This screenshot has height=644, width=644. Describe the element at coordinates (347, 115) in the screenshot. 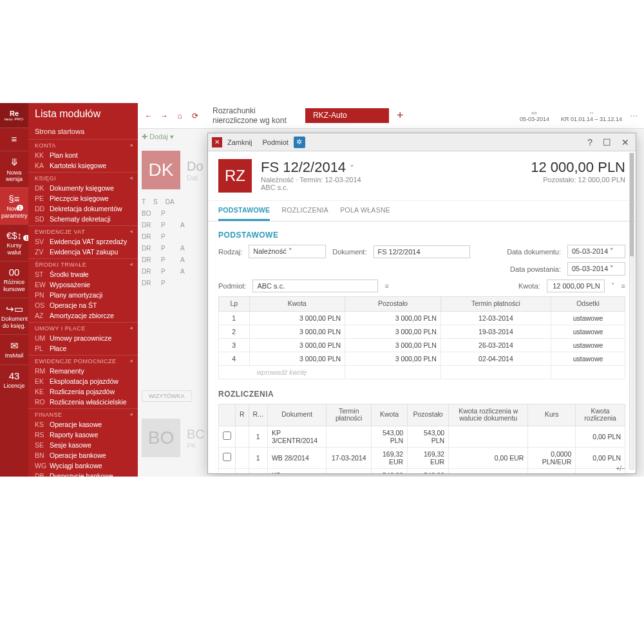

I see `tab-rkz-auto: RKZ-Auto` at that location.